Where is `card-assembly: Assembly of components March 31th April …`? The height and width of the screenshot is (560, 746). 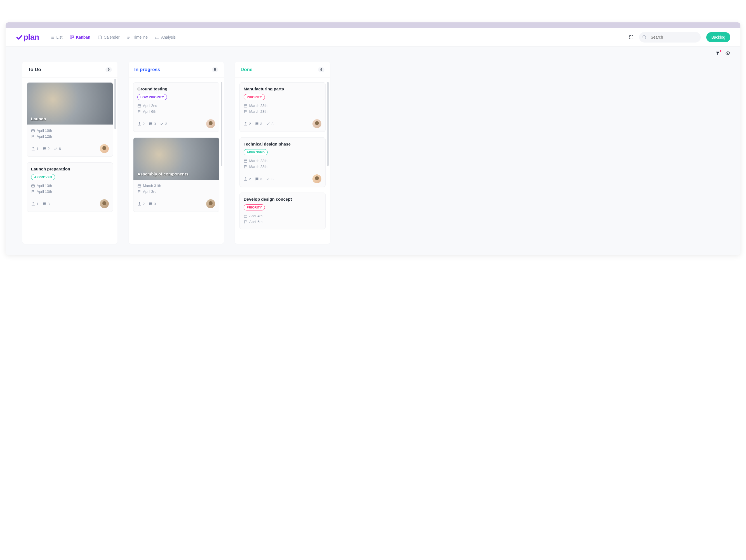 card-assembly: Assembly of components March 31th April … is located at coordinates (176, 175).